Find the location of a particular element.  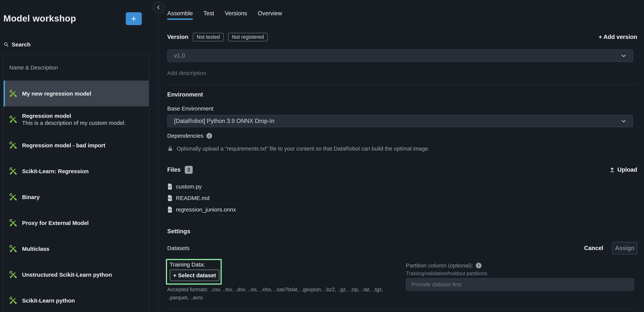

model-list-item: Multiclass is located at coordinates (76, 249).